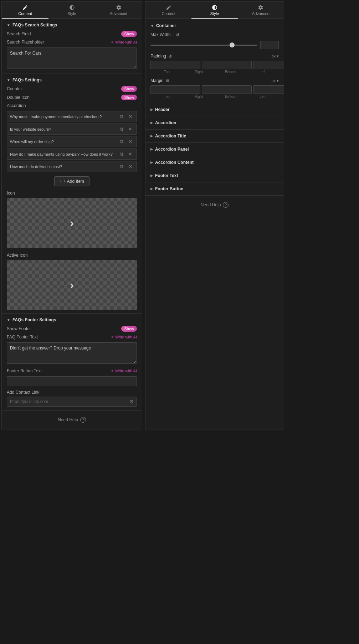 The height and width of the screenshot is (644, 359). I want to click on footer-button-section: ▶ Footer Button, so click(215, 189).